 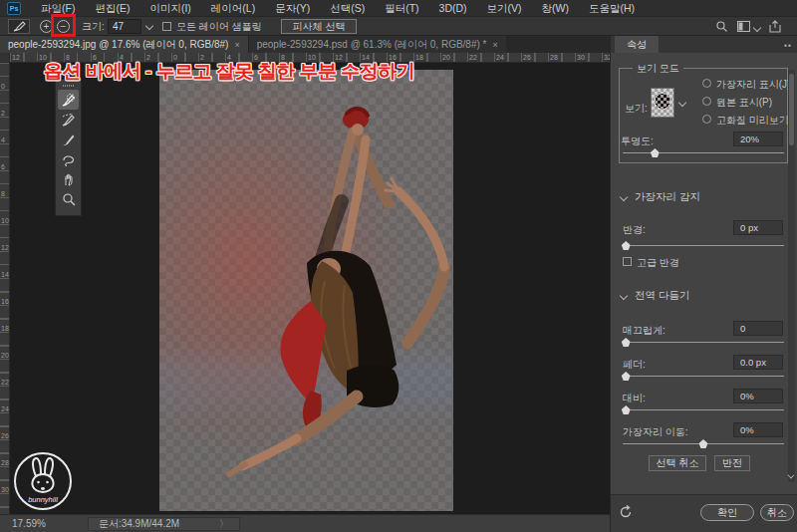 What do you see at coordinates (124, 44) in the screenshot?
I see `document-tab-jpg: people-2593294.jpg @ 17.6% (레이어 0, RGB/8…` at bounding box center [124, 44].